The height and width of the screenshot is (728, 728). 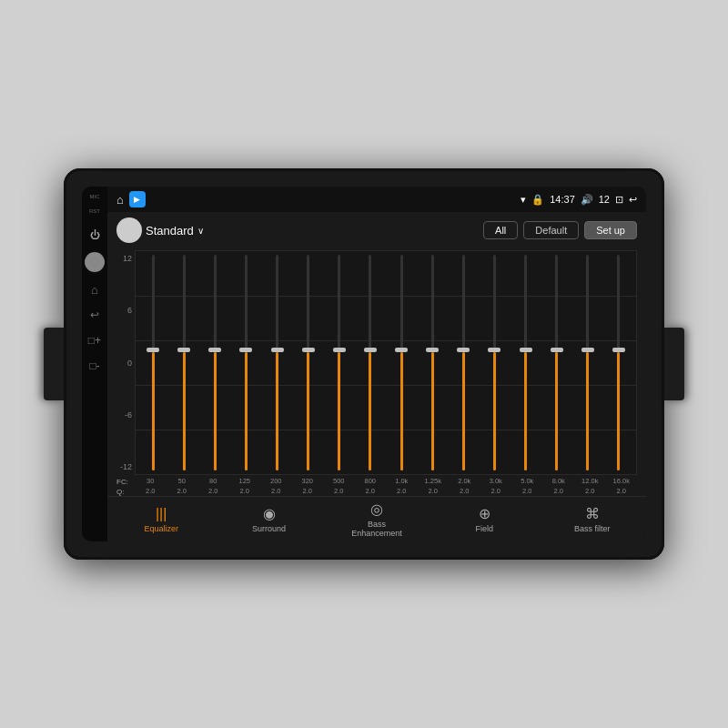 I want to click on q-val-8: 2.0, so click(x=401, y=491).